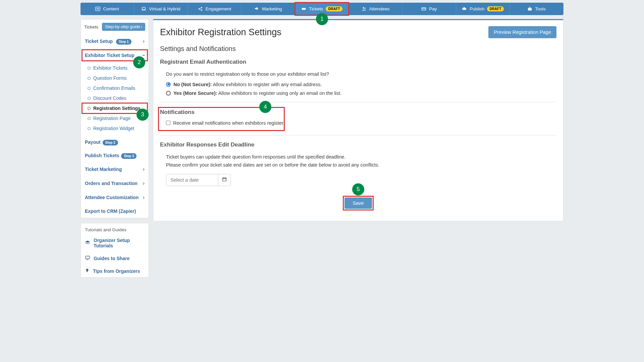 The height and width of the screenshot is (362, 644). I want to click on nav-publish: Publish DRAFT, so click(483, 9).